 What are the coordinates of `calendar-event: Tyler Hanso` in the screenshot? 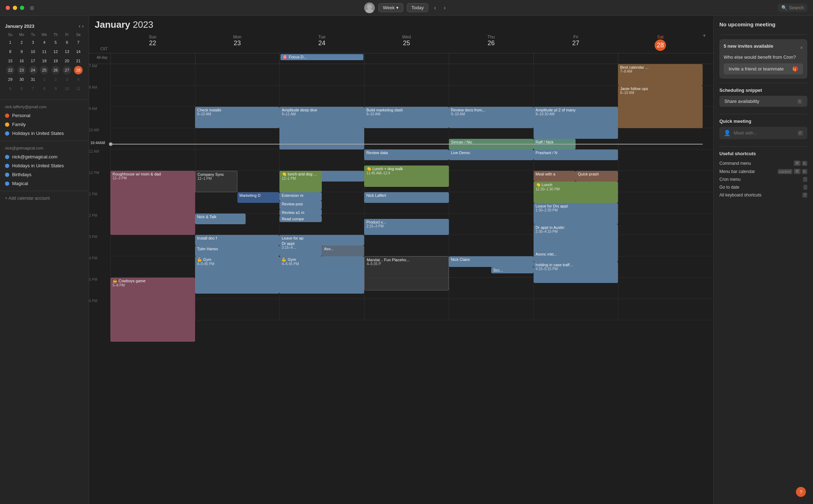 It's located at (237, 251).